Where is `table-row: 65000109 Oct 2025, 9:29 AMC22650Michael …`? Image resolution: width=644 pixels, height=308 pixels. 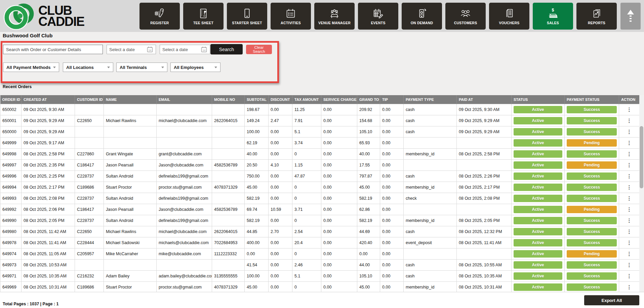
table-row: 65000109 Oct 2025, 9:29 AMC22650Michael … is located at coordinates (320, 121).